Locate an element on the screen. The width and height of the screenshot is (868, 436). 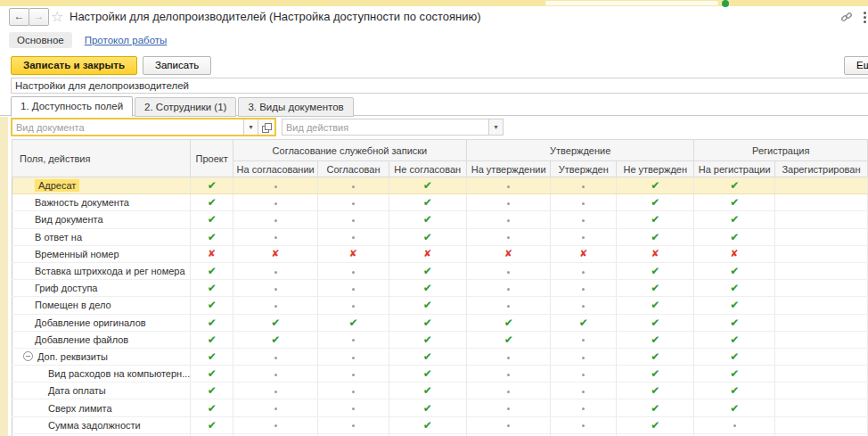
forward-button: → is located at coordinates (39, 17).